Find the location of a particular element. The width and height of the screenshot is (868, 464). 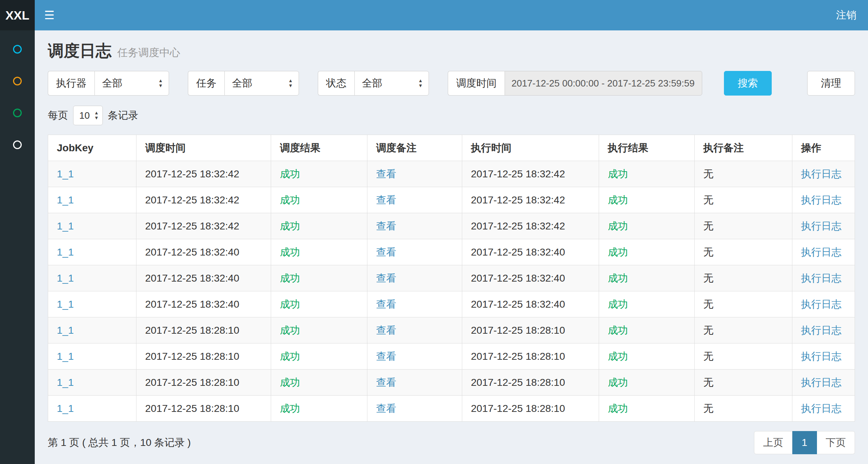

app-logo: XXL is located at coordinates (17, 15).